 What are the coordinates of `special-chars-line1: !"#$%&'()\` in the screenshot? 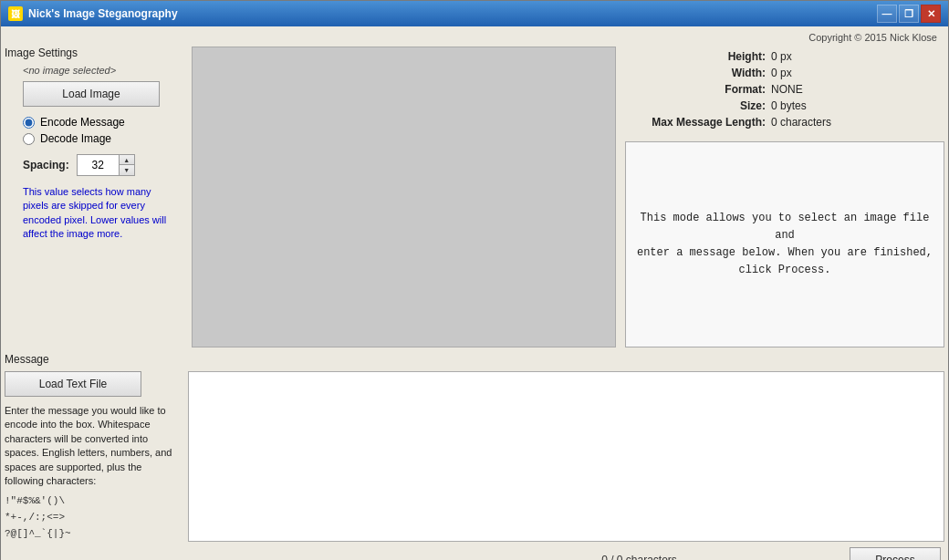 It's located at (93, 502).